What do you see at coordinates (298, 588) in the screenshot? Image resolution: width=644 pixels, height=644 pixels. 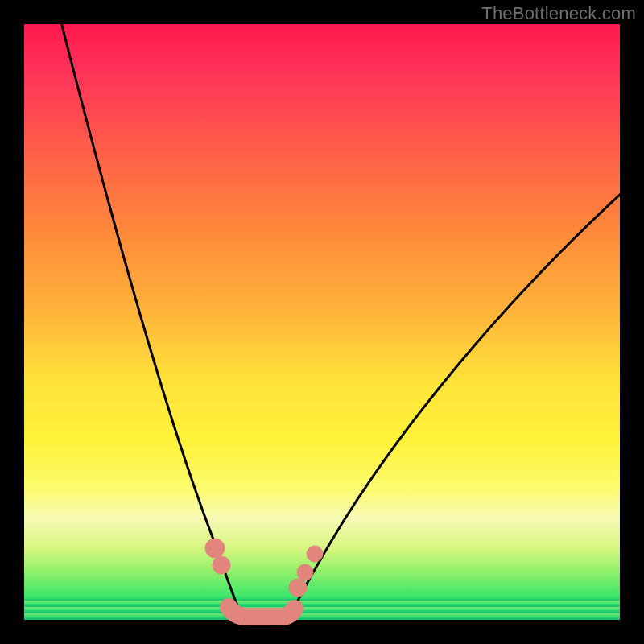 I see `pink-marker-right-1-icon` at bounding box center [298, 588].